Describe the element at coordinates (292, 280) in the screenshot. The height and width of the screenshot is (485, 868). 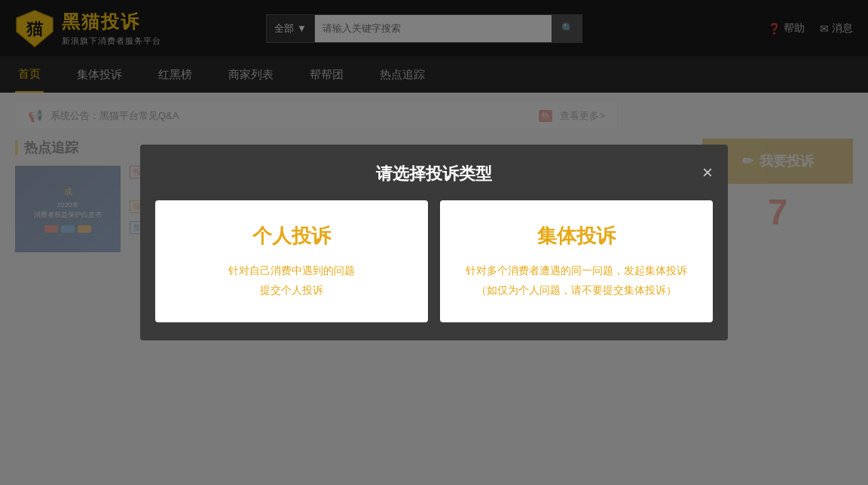
I see `personal-option-desc: 针对自己消费中遇到的问题 提交个人投诉` at that location.